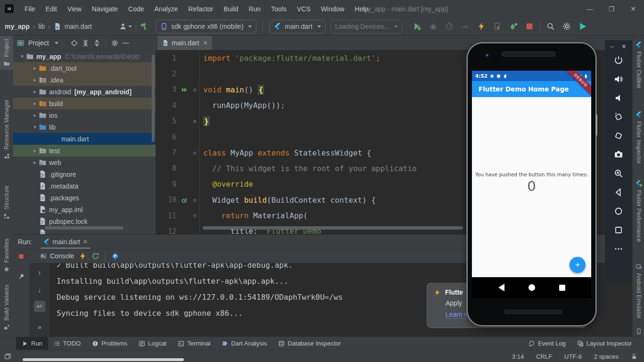  What do you see at coordinates (619, 230) in the screenshot?
I see `em-overview-button` at bounding box center [619, 230].